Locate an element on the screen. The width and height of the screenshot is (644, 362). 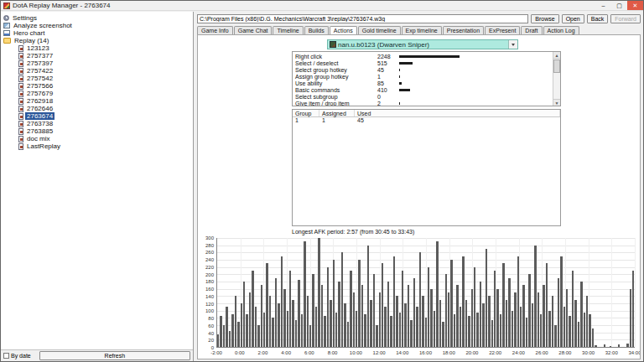
back-button: Back is located at coordinates (598, 18).